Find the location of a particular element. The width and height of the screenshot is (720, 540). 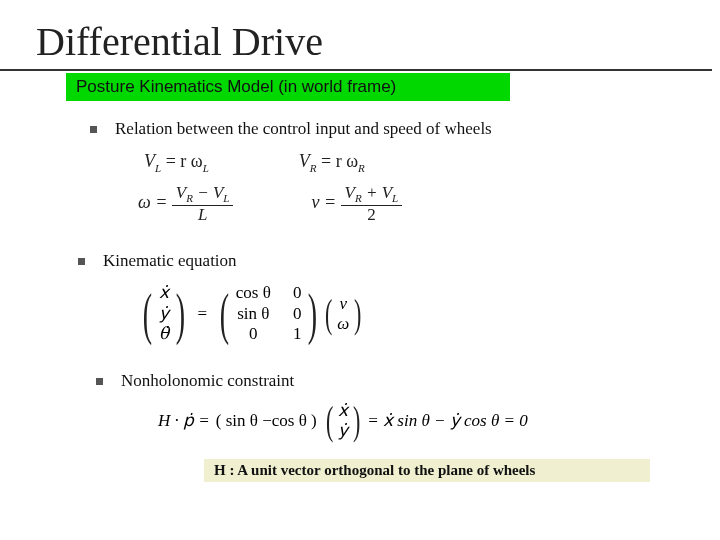

equation-row-1: VL = r ωL VR = r ωR is located at coordinates (432, 162).